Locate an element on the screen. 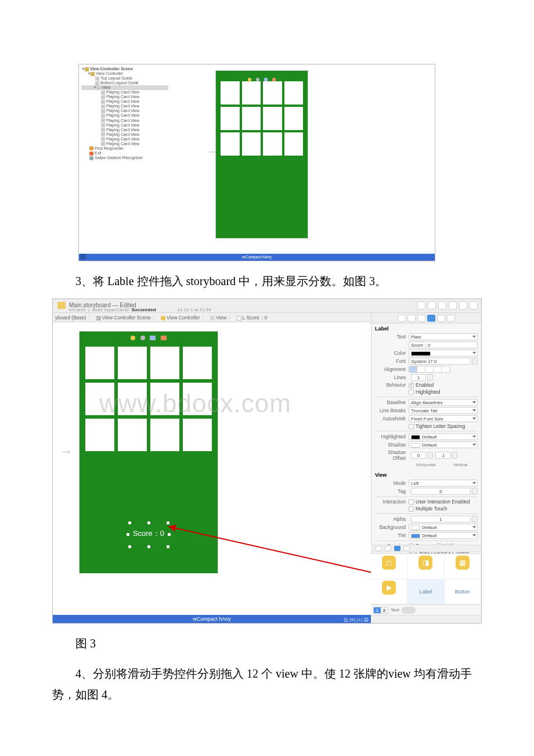  alignment-segment is located at coordinates (430, 369).